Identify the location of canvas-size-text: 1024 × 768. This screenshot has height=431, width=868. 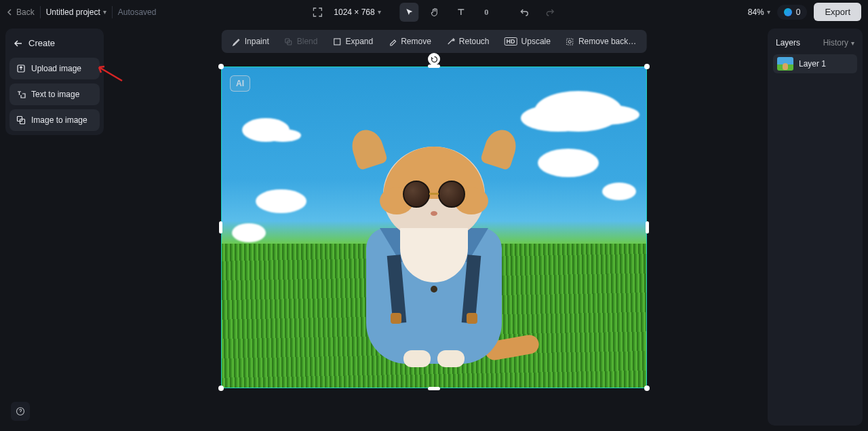
(354, 12).